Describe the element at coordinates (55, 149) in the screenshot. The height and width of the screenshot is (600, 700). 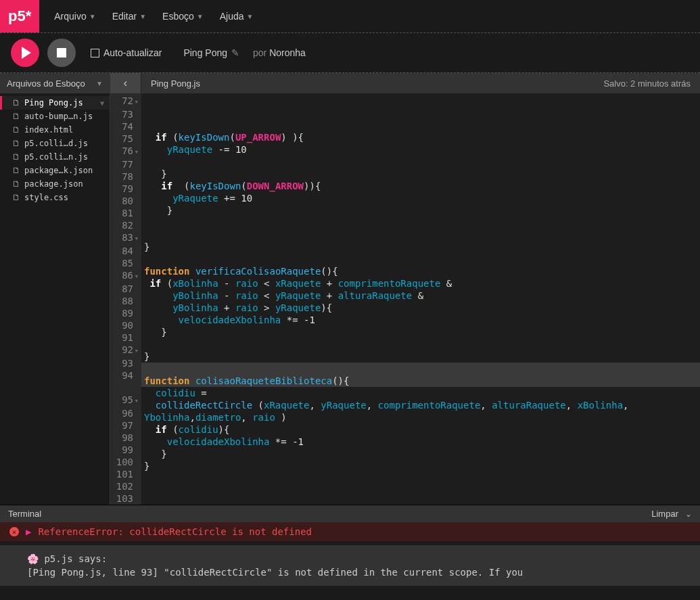
I see `file-list: 🗋Ping Pong.js▼ 🗋auto-bump…n.js 🗋index.ht…` at that location.